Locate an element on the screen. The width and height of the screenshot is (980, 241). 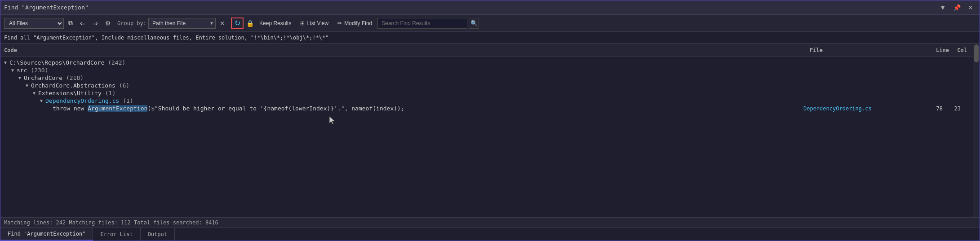
bottom-tabs: Find "ArgumentException" Error List Outp… is located at coordinates (490, 234).